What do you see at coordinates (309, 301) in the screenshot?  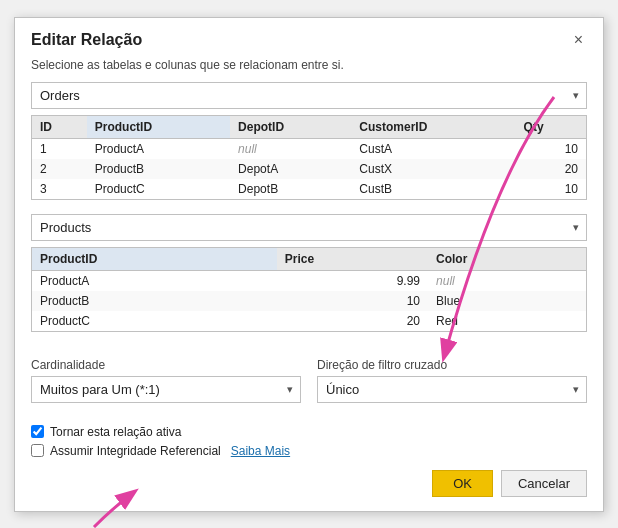 I see `table-row: ProductB 10 Blue` at bounding box center [309, 301].